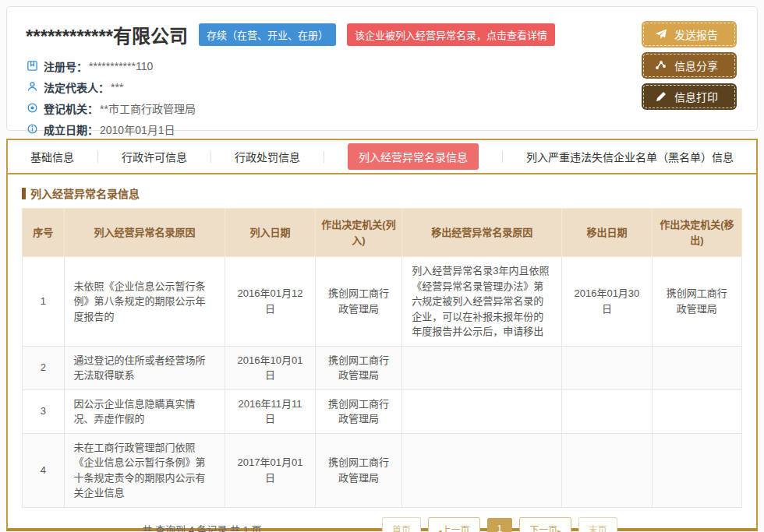  I want to click on cell-list-reason: 未在工商行政管理部门依照《企业信息公示暂行条例》第十条规定责令的期限内公示有关企…, so click(145, 470).